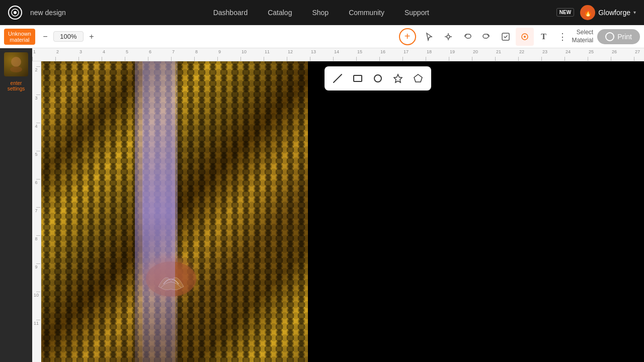 This screenshot has height=362, width=644. What do you see at coordinates (614, 13) in the screenshot?
I see `glowforge-label: Glowforge` at bounding box center [614, 13].